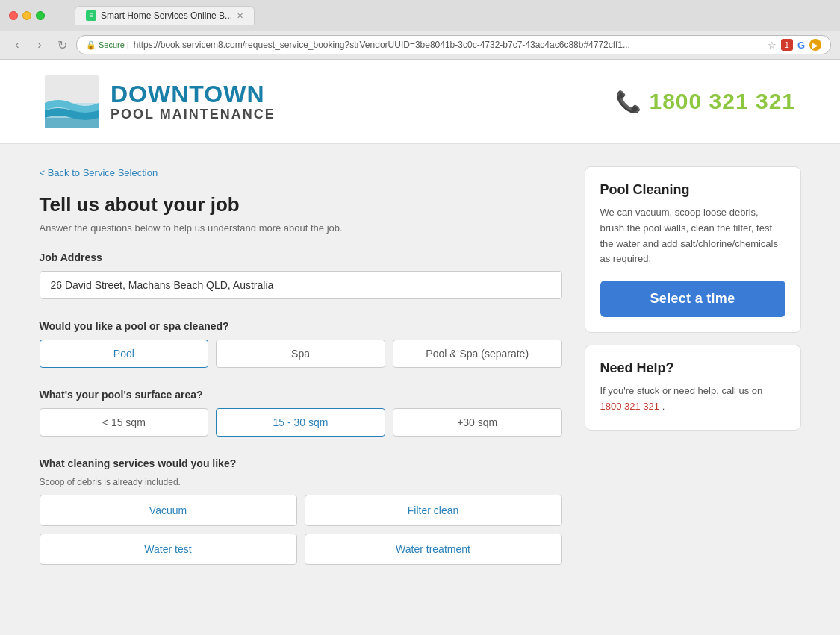 The width and height of the screenshot is (840, 635). What do you see at coordinates (682, 391) in the screenshot?
I see `help-text-1: If you're stuck or need help, call us on` at bounding box center [682, 391].